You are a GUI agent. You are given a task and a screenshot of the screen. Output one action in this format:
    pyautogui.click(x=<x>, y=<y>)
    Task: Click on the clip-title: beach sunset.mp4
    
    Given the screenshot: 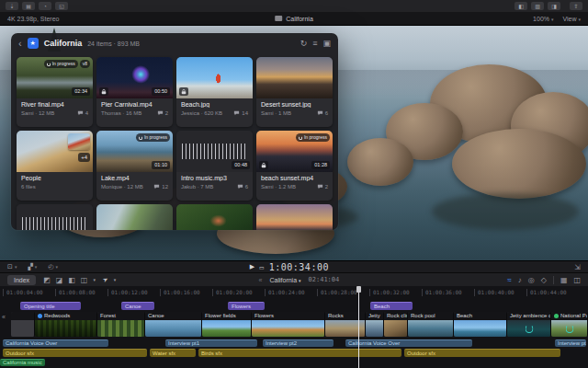 What is the action you would take?
    pyautogui.click(x=294, y=178)
    